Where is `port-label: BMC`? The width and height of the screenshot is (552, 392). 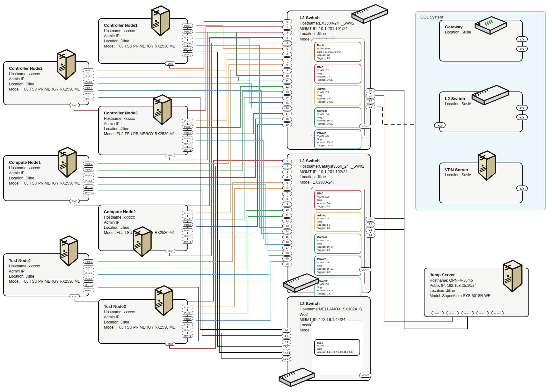
port-label: BMC is located at coordinates (438, 313).